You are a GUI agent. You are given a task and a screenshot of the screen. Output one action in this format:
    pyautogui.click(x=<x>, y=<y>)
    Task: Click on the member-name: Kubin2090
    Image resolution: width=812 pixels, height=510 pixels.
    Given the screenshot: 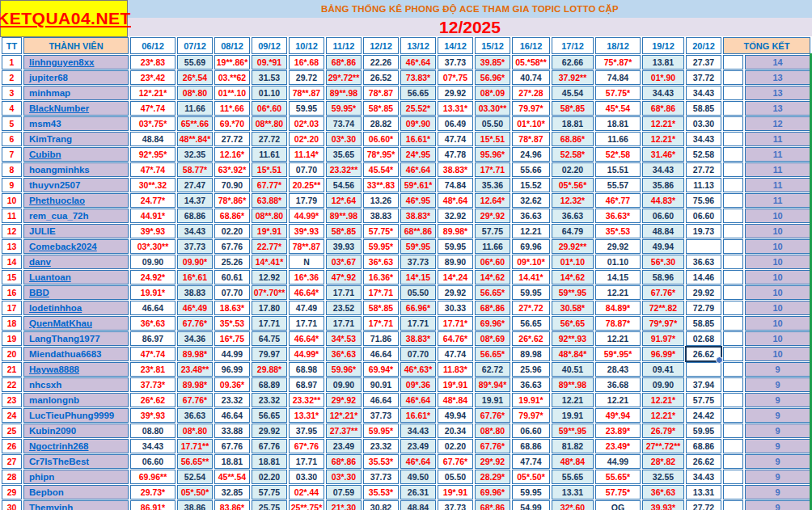 What is the action you would take?
    pyautogui.click(x=76, y=431)
    